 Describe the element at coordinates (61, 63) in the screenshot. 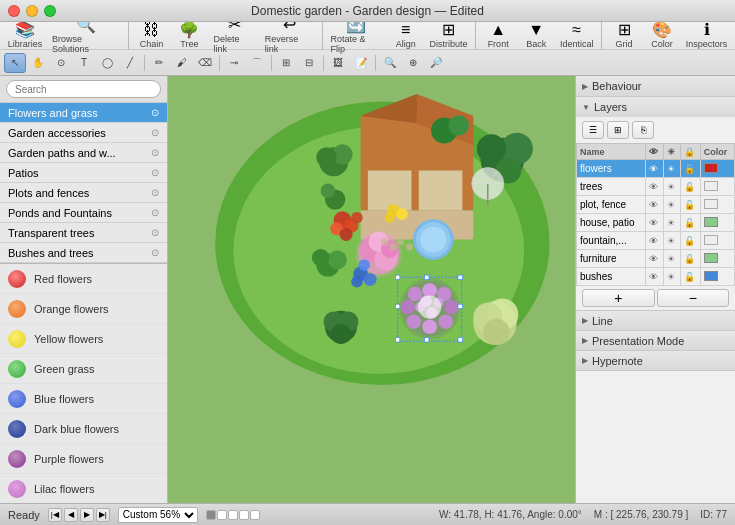

I see `zoom-tool: ⊙` at that location.